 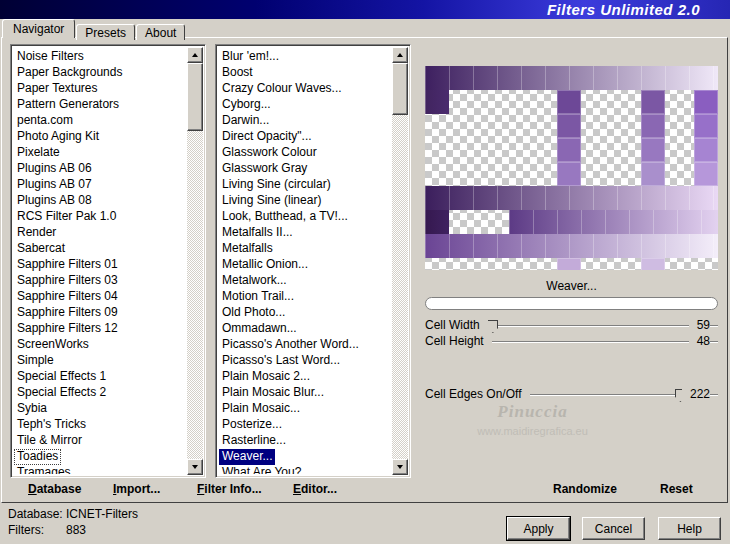 What do you see at coordinates (100, 168) in the screenshot?
I see `list-item: Plugins AB 06` at bounding box center [100, 168].